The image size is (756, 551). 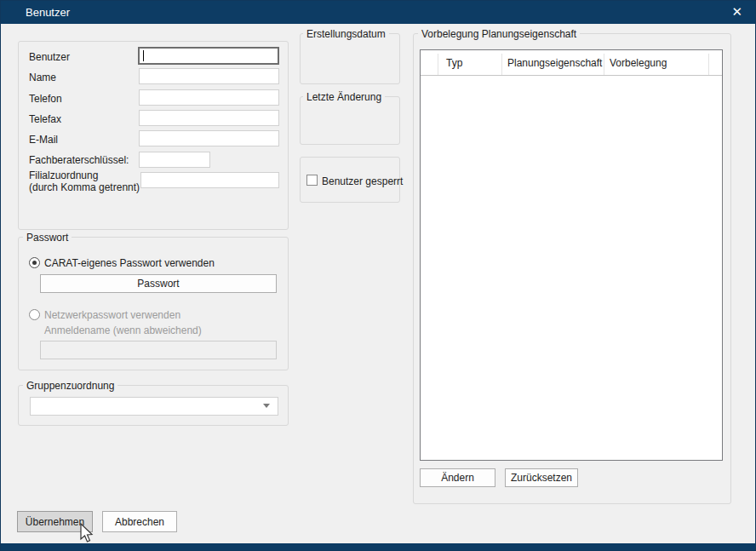 I want to click on passwort-button: Passwort, so click(x=158, y=284).